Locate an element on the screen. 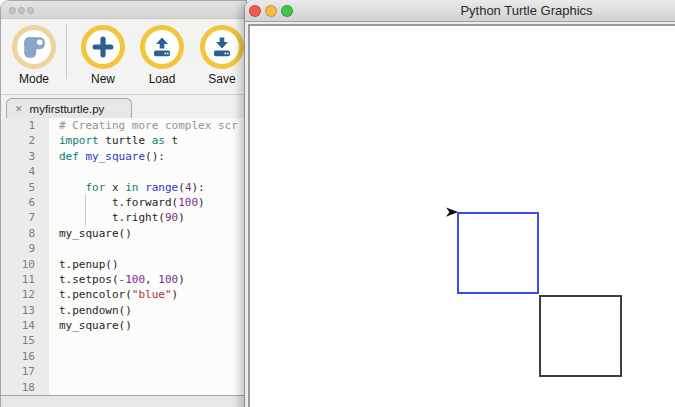 The width and height of the screenshot is (675, 407). blue-square is located at coordinates (498, 253).